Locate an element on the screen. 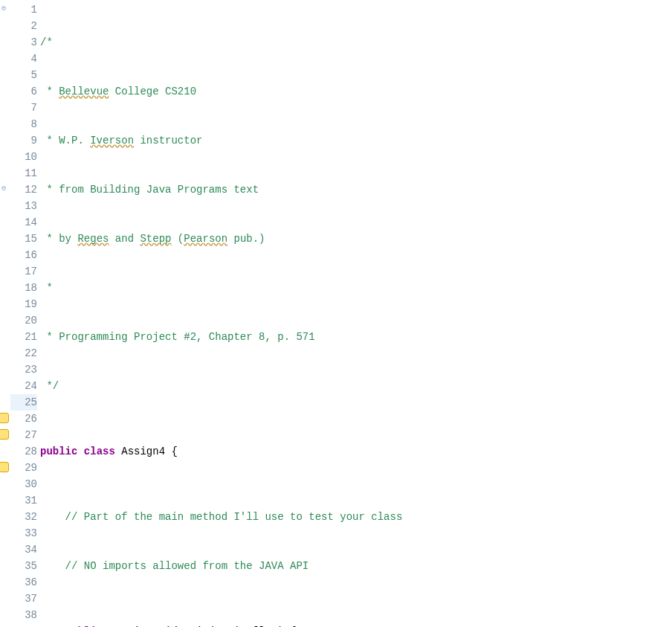 Image resolution: width=672 pixels, height=627 pixels. line-number: 37 is located at coordinates (24, 599).